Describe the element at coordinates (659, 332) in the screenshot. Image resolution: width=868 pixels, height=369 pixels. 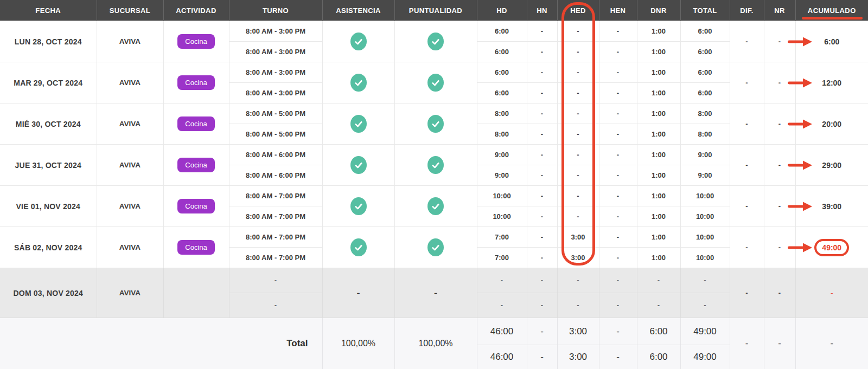
I see `dnr-total-cell: 6:00` at that location.